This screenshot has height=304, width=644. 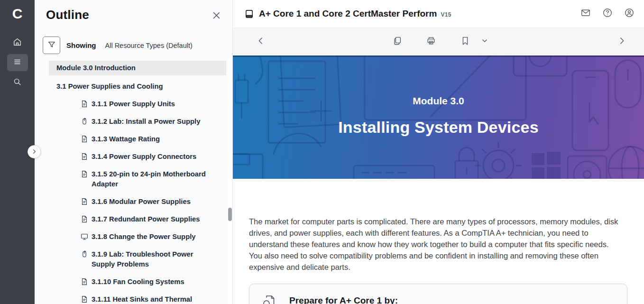 I want to click on resource-filter-row: Showing All Resource Types (Default), so click(x=132, y=46).